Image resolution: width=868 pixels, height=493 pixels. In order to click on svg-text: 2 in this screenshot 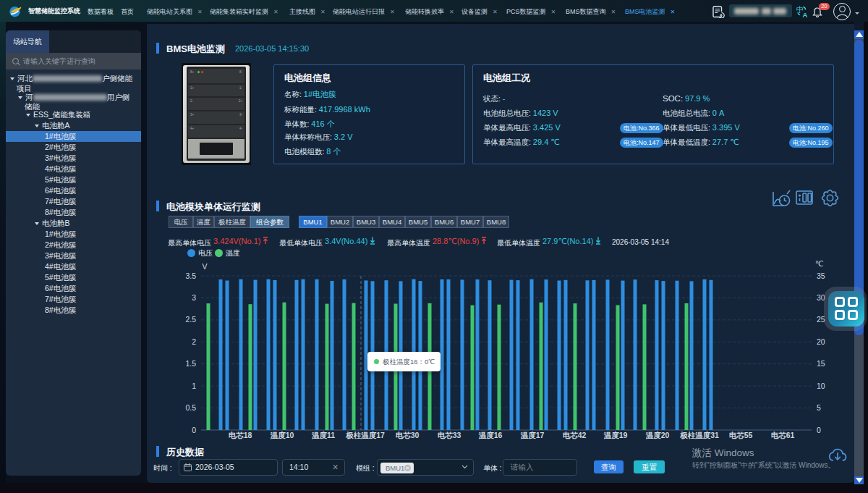, I will do `click(194, 342)`.